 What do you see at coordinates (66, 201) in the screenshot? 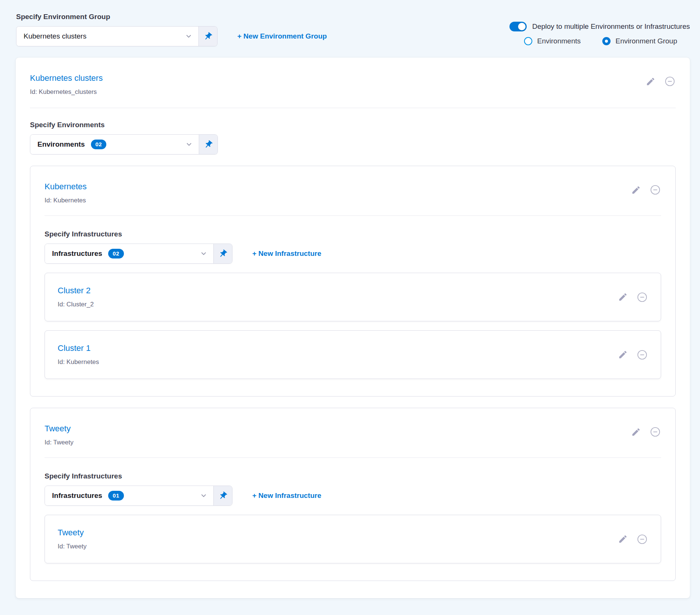
I see `environment-id: Id: Kubernetes` at bounding box center [66, 201].